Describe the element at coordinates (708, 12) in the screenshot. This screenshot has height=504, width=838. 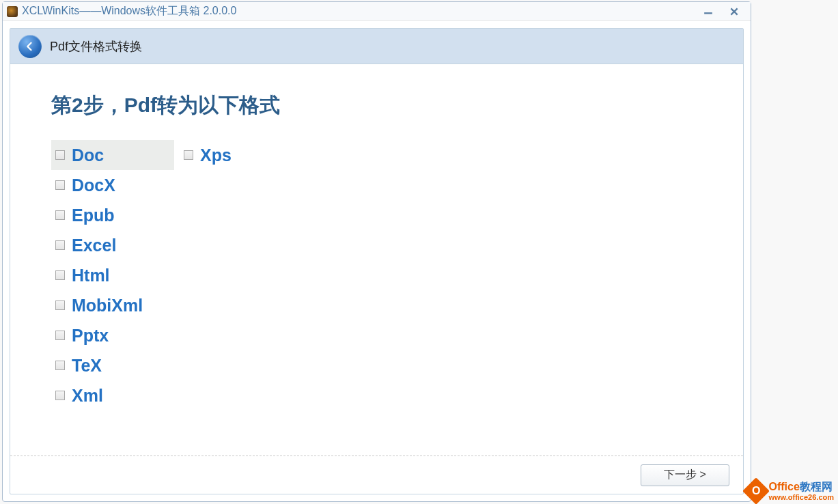
I see `minimize-icon` at that location.